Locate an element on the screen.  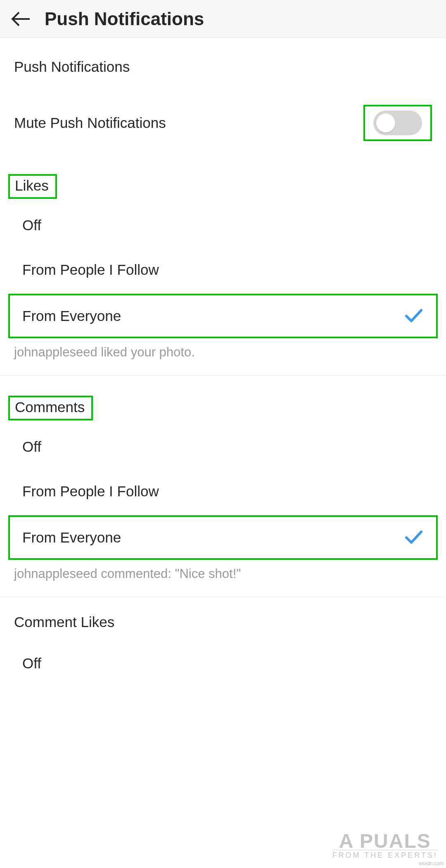
comments-section-title: Comments is located at coordinates (50, 408).